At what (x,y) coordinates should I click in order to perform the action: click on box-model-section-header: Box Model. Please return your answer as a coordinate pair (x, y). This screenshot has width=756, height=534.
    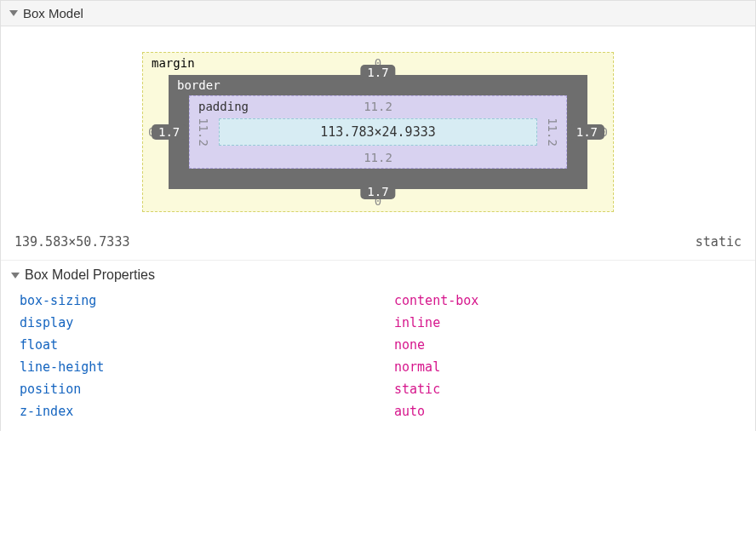
    Looking at the image, I should click on (378, 14).